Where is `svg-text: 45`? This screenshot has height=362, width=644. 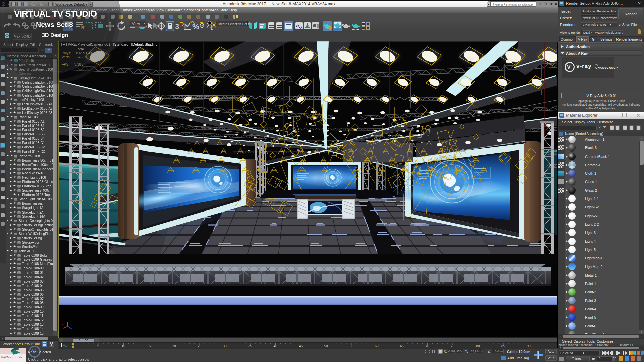
svg-text: 45 is located at coordinates (301, 346).